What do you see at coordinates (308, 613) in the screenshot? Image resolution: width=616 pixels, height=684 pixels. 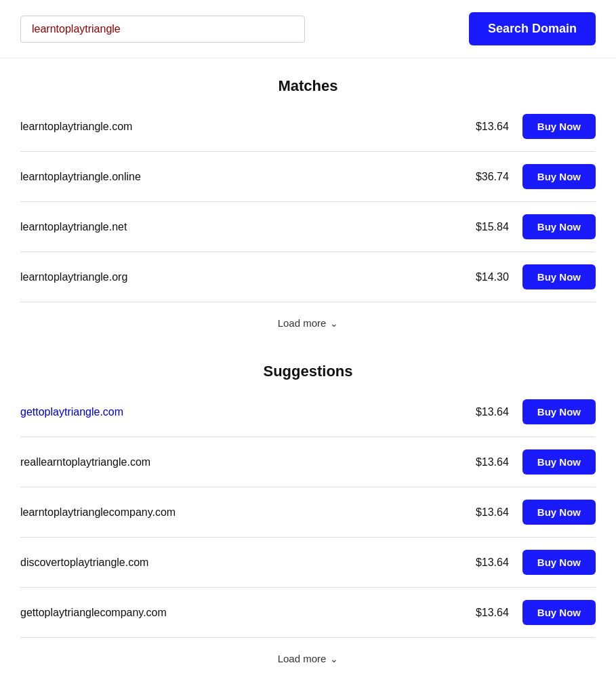 I see `table-row: gettoplaytrianglecompany.com $13.64 Buy …` at bounding box center [308, 613].